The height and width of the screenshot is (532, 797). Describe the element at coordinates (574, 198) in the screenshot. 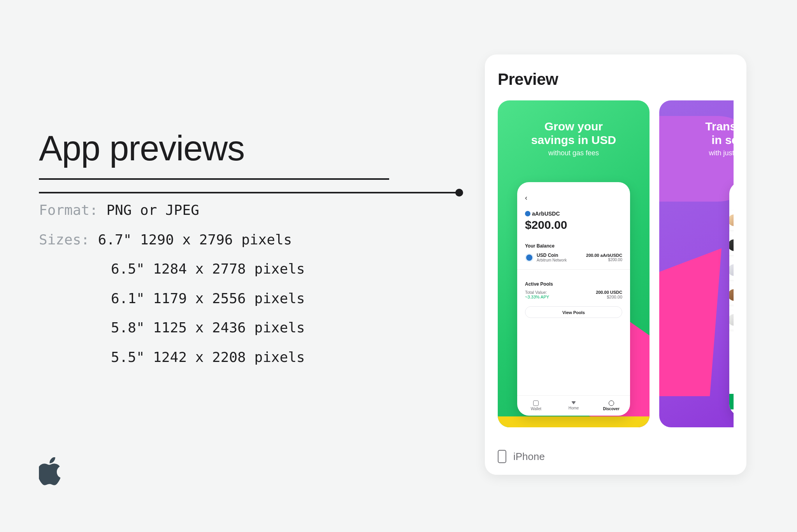

I see `back-icon: ‹` at that location.